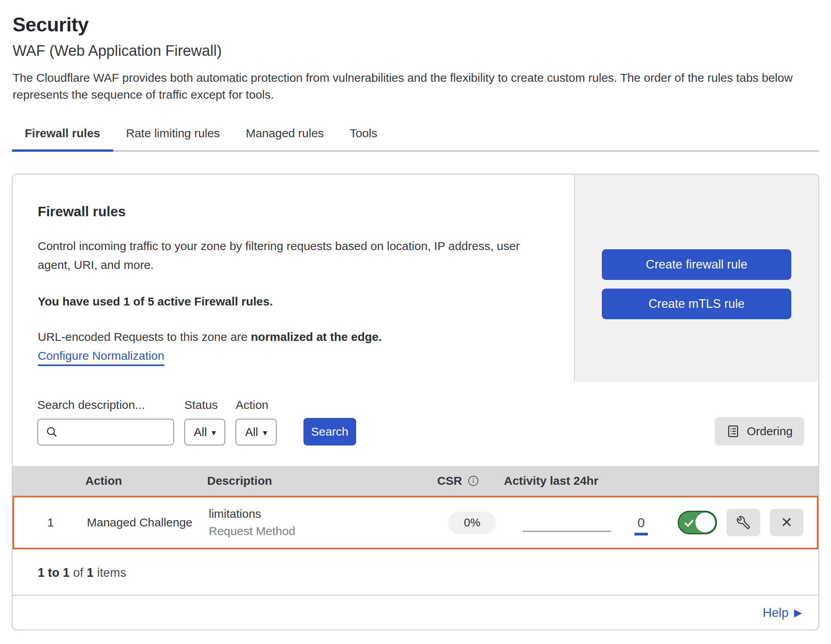 This screenshot has height=644, width=831. Describe the element at coordinates (256, 405) in the screenshot. I see `action-label: Action` at that location.